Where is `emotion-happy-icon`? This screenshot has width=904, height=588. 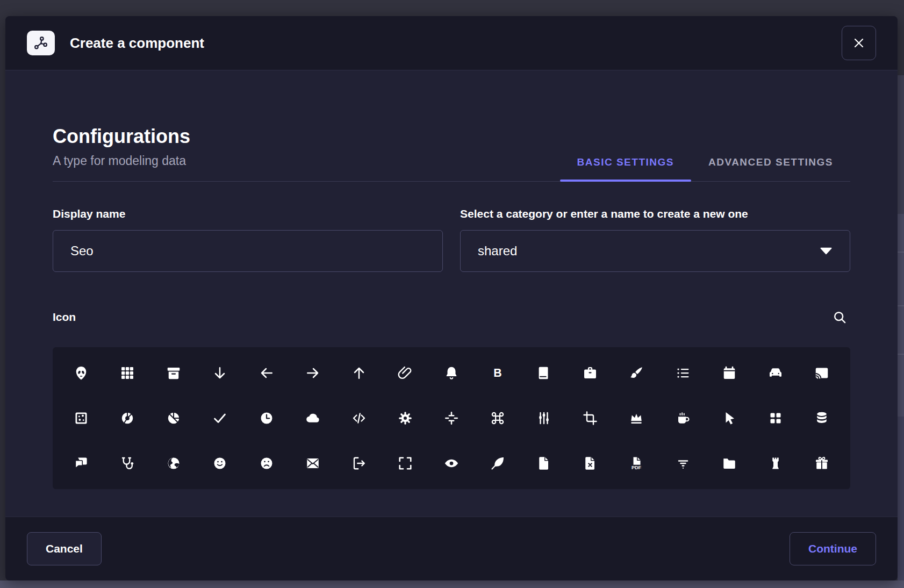 emotion-happy-icon is located at coordinates (220, 463).